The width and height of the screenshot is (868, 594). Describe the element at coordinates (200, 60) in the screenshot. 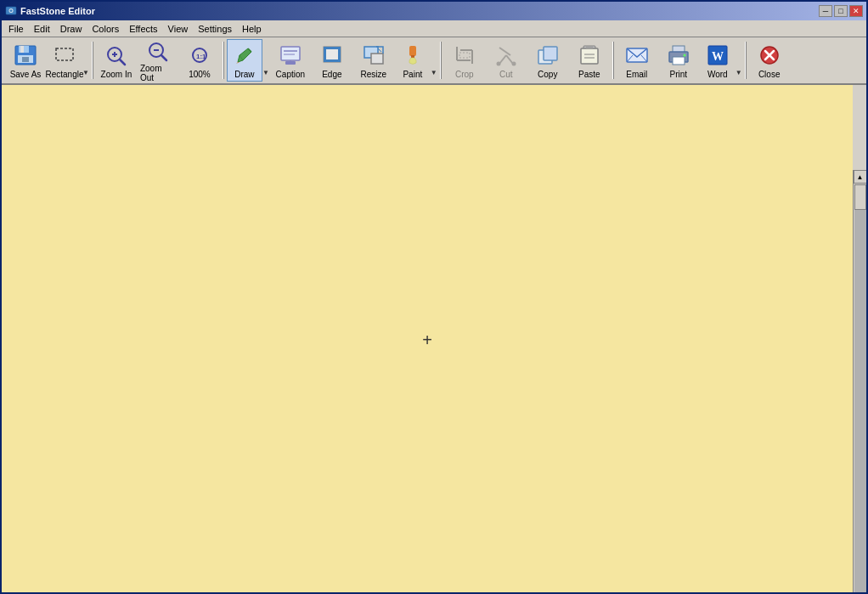

I see `100percent-button: 1:1 100%` at that location.